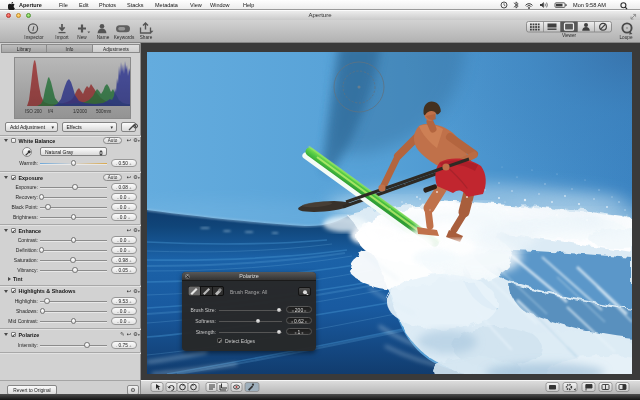 The width and height of the screenshot is (640, 400). What do you see at coordinates (34, 28) in the screenshot?
I see `svg-text: i` at bounding box center [34, 28].